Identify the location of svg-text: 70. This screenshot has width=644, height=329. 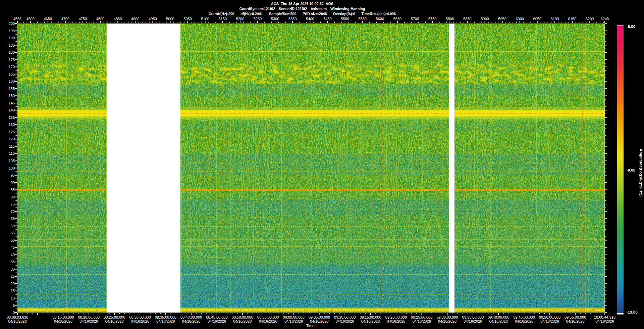
(13, 211).